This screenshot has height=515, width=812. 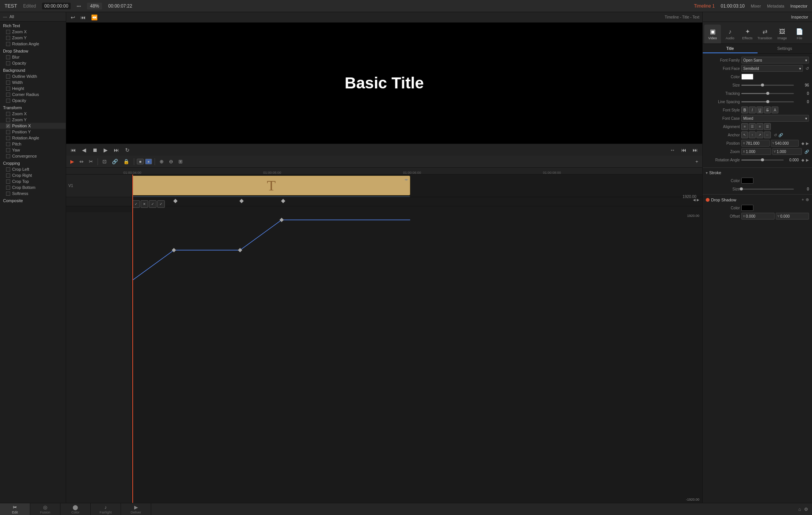 I want to click on preview-transform-btn: ↩, so click(x=73, y=17).